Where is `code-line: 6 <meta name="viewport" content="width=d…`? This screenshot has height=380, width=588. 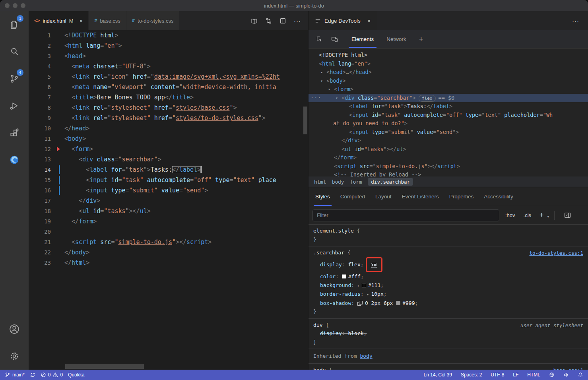
code-line: 6 <meta name="viewport" content="width=d… is located at coordinates (169, 87).